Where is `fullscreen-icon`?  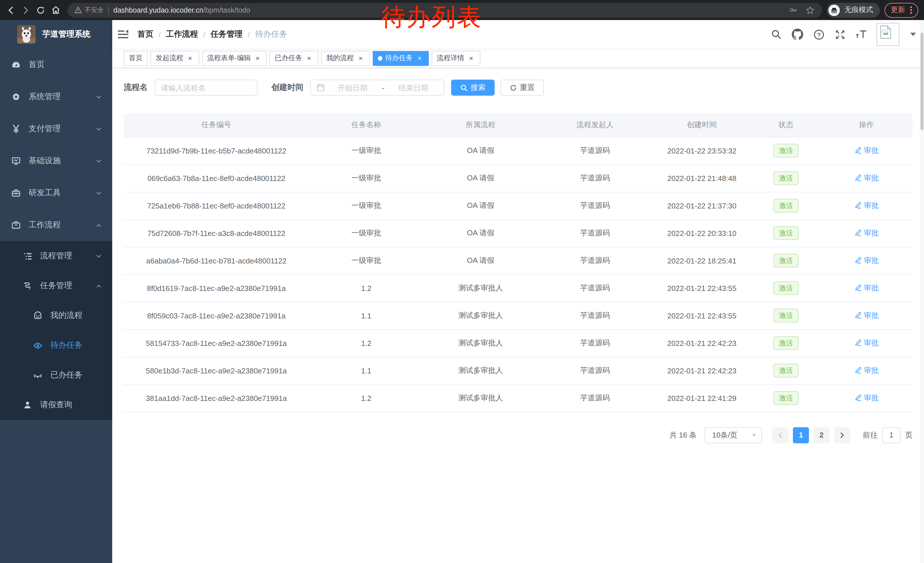 fullscreen-icon is located at coordinates (840, 35).